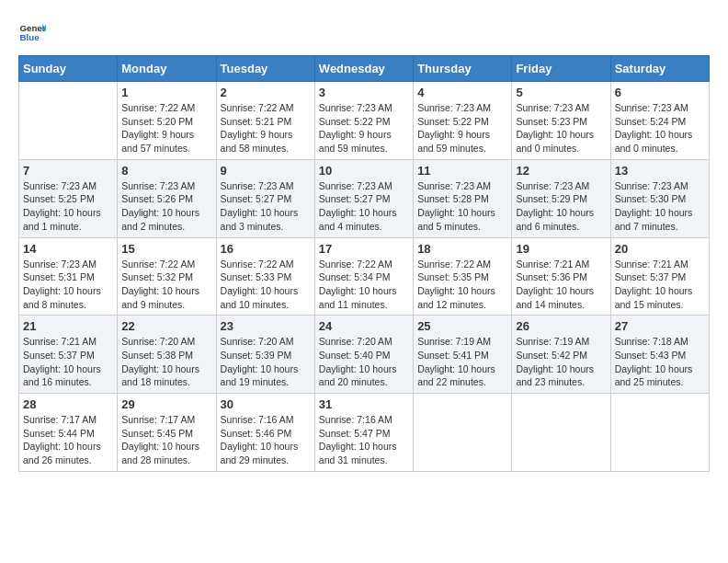  What do you see at coordinates (462, 171) in the screenshot?
I see `day-number: 11` at bounding box center [462, 171].